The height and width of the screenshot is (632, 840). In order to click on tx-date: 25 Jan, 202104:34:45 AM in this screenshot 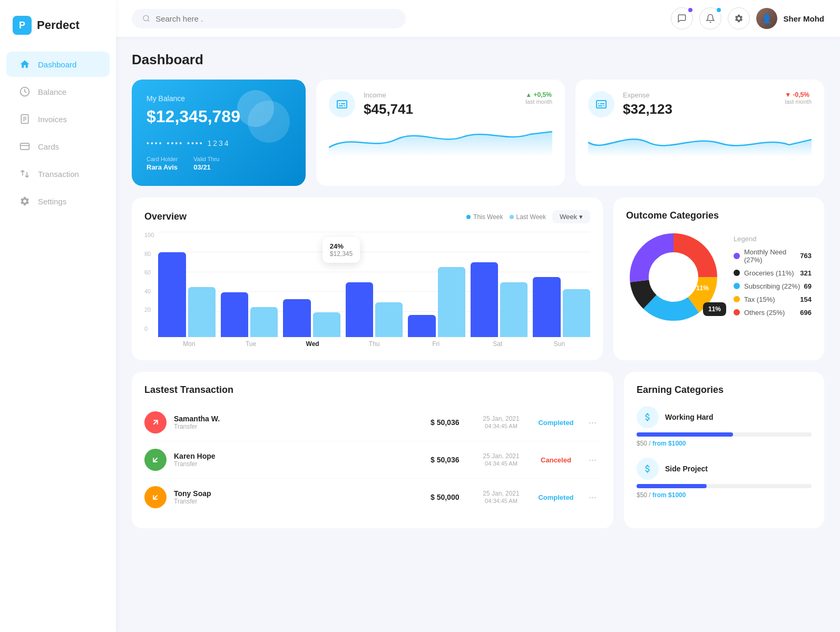, I will do `click(501, 422)`.